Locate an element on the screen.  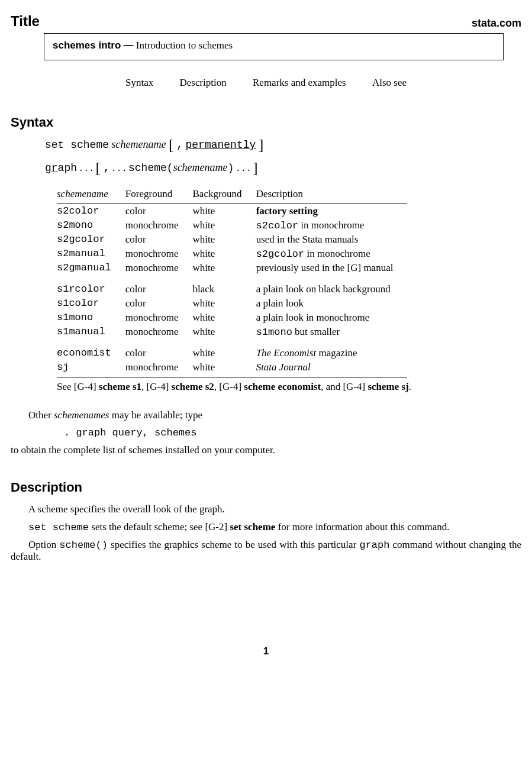
opt-permanently: permanently is located at coordinates (220, 145).